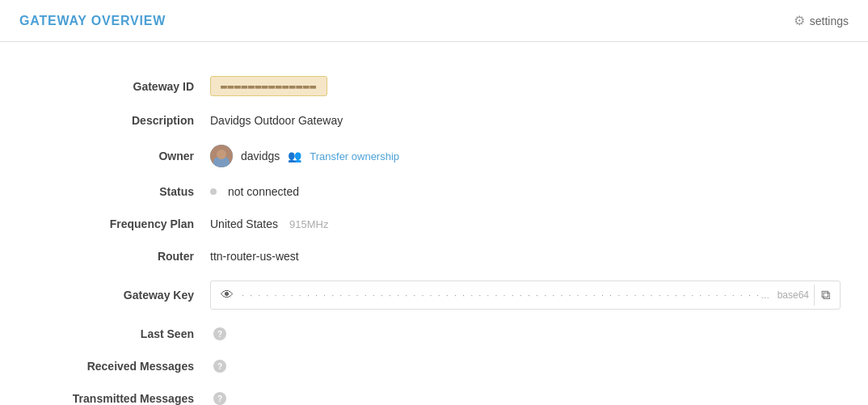 This screenshot has height=405, width=868. I want to click on status-row: Status not connected, so click(434, 192).